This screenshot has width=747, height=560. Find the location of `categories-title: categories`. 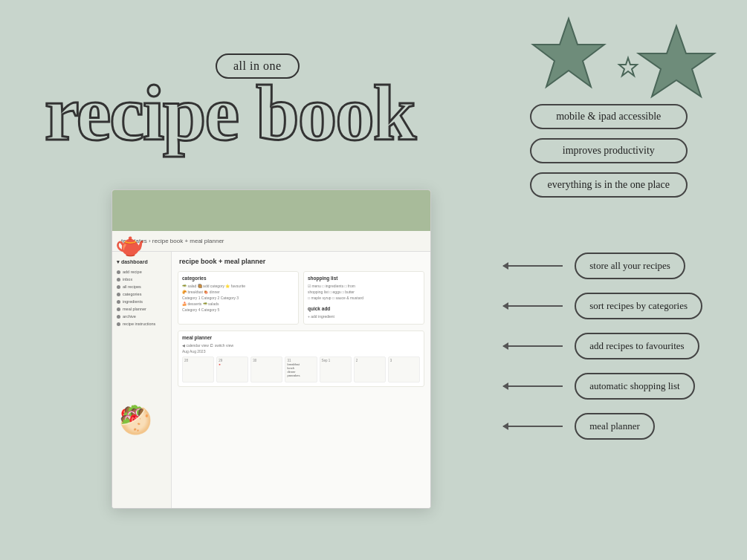

categories-title: categories is located at coordinates (238, 278).